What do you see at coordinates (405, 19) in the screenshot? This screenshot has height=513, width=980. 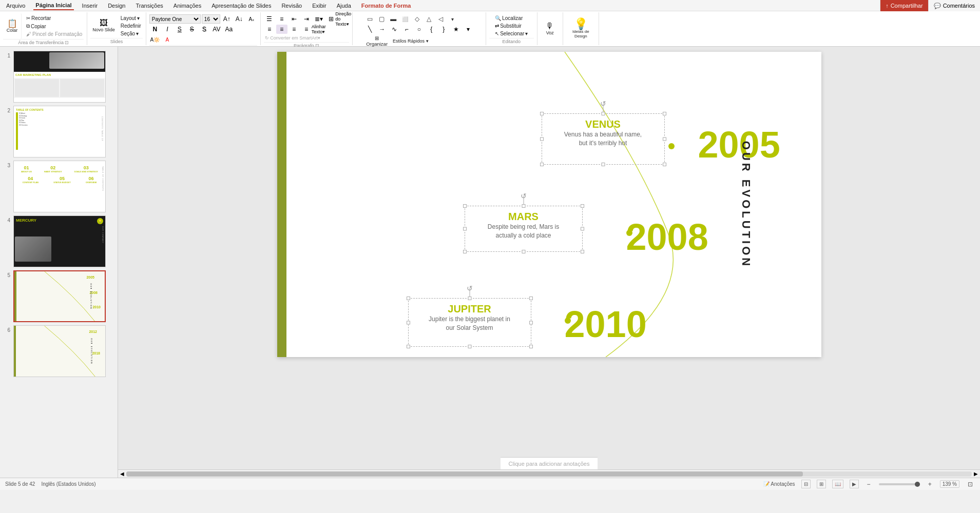 I see `shape-rounded2-icon: ⬜` at bounding box center [405, 19].